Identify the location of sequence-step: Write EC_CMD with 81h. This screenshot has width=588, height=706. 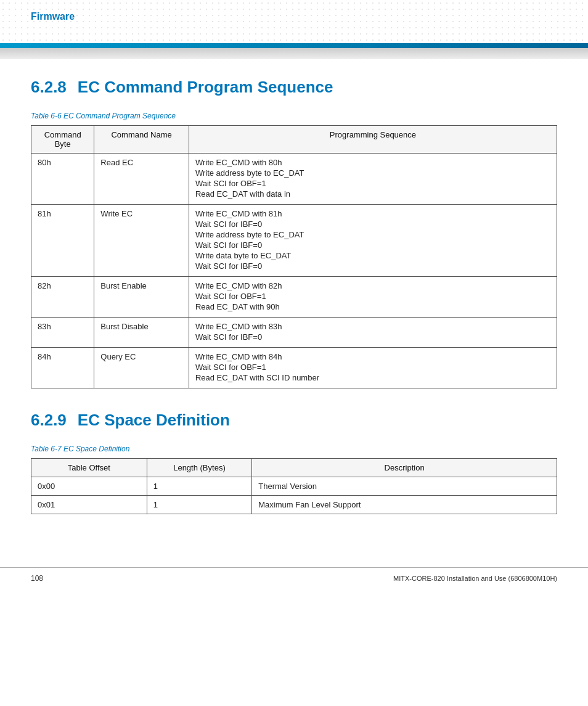
(373, 213).